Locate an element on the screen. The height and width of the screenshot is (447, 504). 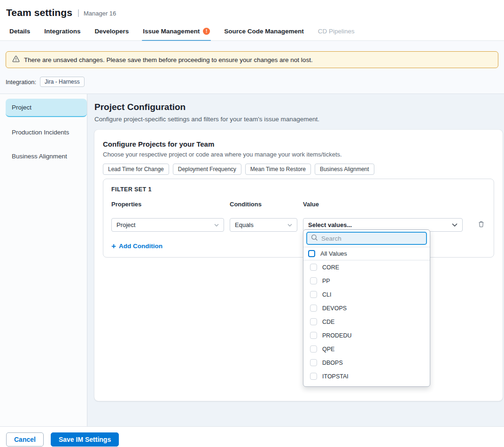
integration-row: Integration: Jira - Harness is located at coordinates (252, 81).